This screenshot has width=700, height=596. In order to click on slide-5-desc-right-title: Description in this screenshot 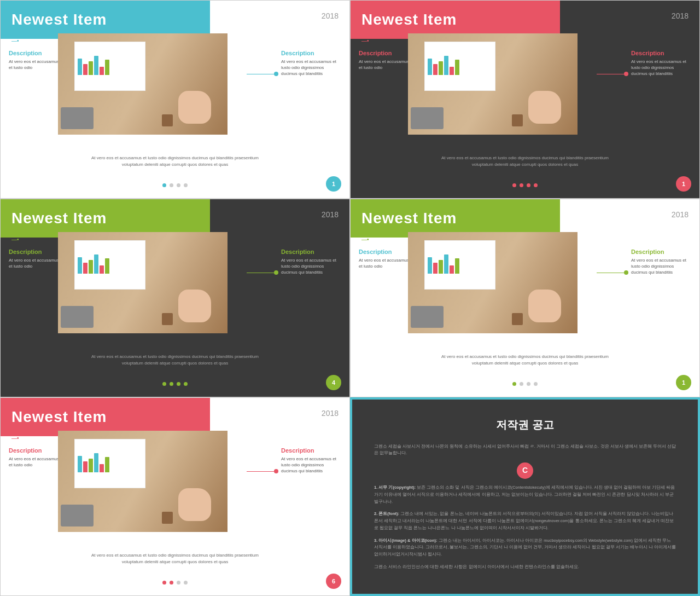, I will do `click(311, 450)`.